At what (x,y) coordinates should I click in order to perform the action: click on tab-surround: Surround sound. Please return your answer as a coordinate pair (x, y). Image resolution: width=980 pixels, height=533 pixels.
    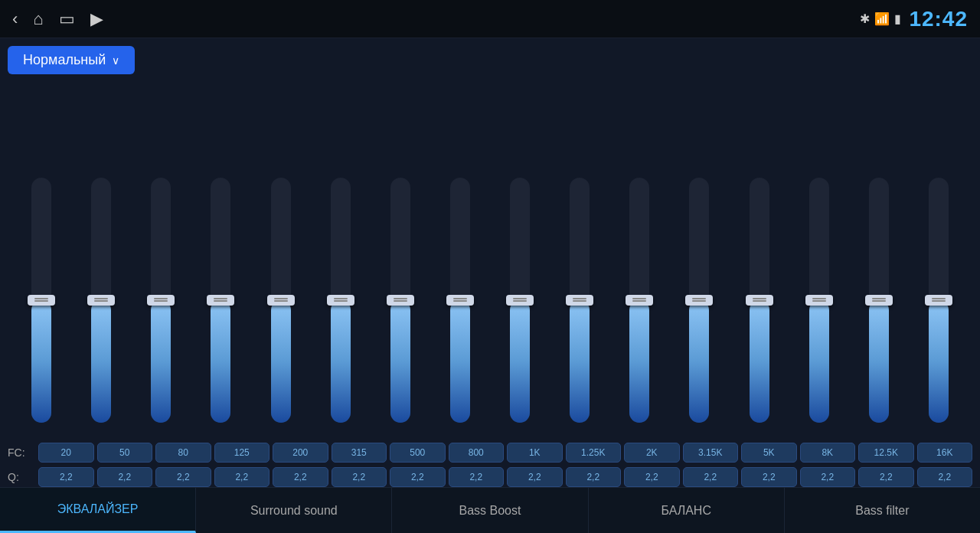
    Looking at the image, I should click on (294, 510).